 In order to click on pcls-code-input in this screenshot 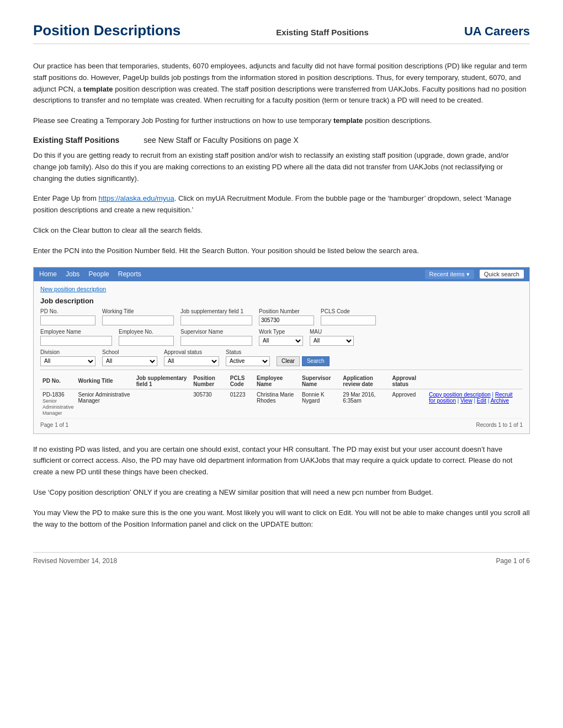, I will do `click(348, 320)`.